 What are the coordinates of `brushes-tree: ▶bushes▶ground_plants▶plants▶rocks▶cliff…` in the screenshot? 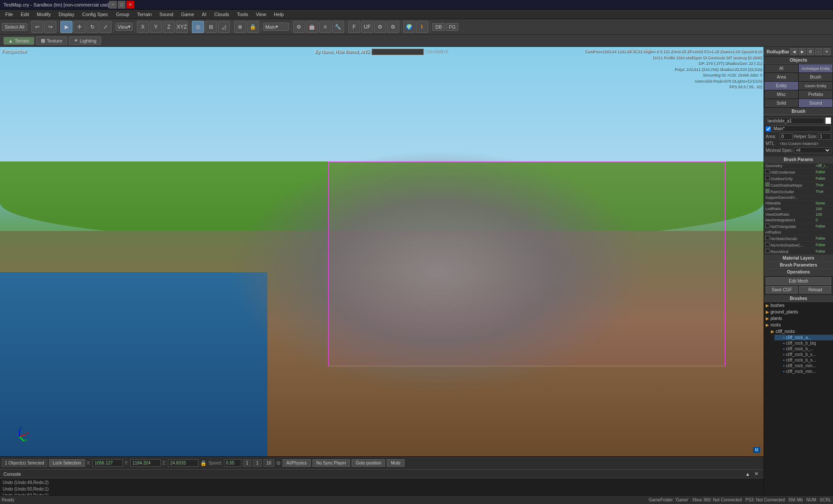 It's located at (799, 403).